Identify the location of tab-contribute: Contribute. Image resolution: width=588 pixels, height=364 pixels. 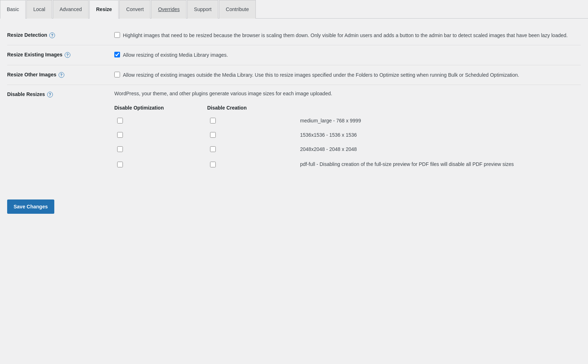
(237, 9).